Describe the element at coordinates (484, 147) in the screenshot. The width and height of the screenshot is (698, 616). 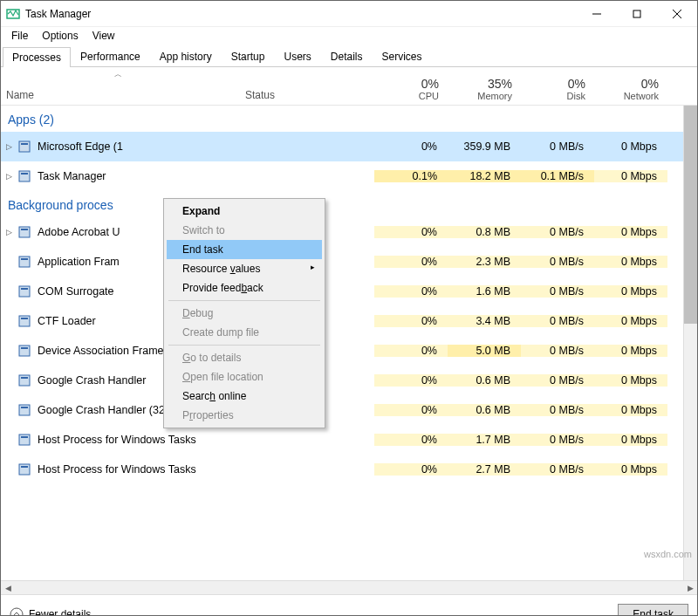
I see `memory-value: 359.9 MB` at that location.